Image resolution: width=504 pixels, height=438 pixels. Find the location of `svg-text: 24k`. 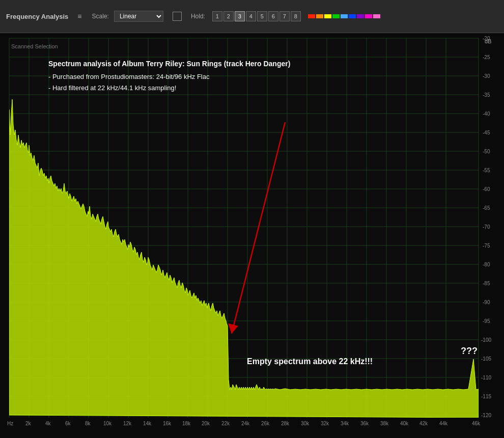

svg-text: 24k is located at coordinates (245, 424).